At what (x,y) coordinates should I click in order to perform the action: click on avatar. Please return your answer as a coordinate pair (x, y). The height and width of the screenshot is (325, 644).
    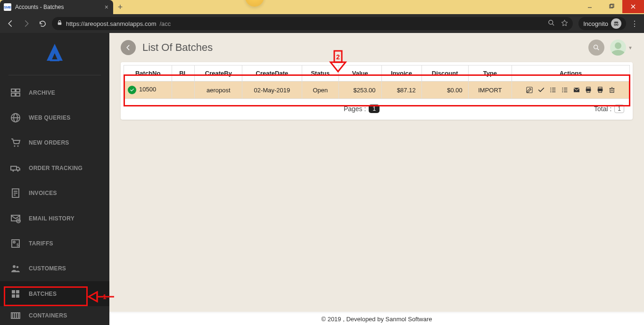
    Looking at the image, I should click on (618, 48).